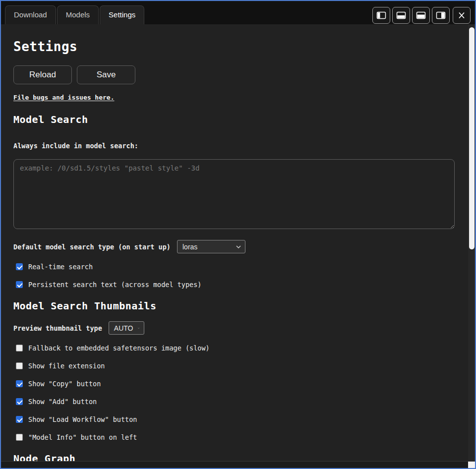 The height and width of the screenshot is (469, 476). I want to click on default-search-type-row: Default model search type (on start up) …, so click(234, 247).